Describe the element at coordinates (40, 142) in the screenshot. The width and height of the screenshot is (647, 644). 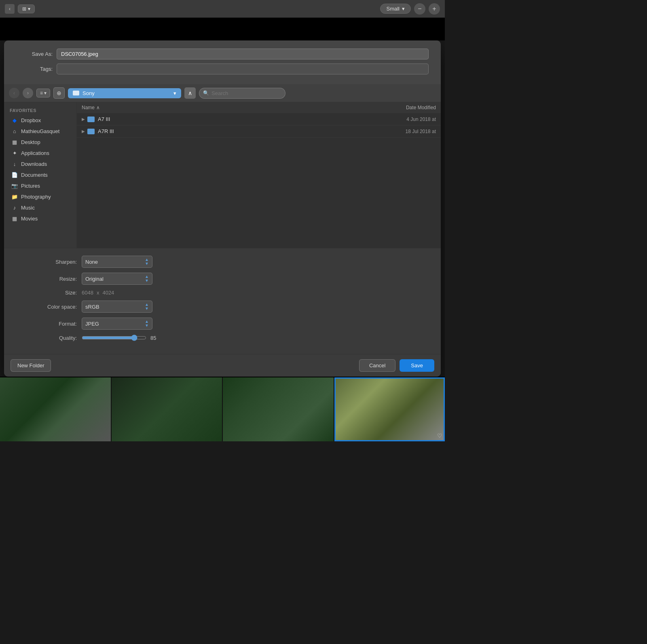
I see `sidebar-item-desktop: ▦ Desktop` at that location.